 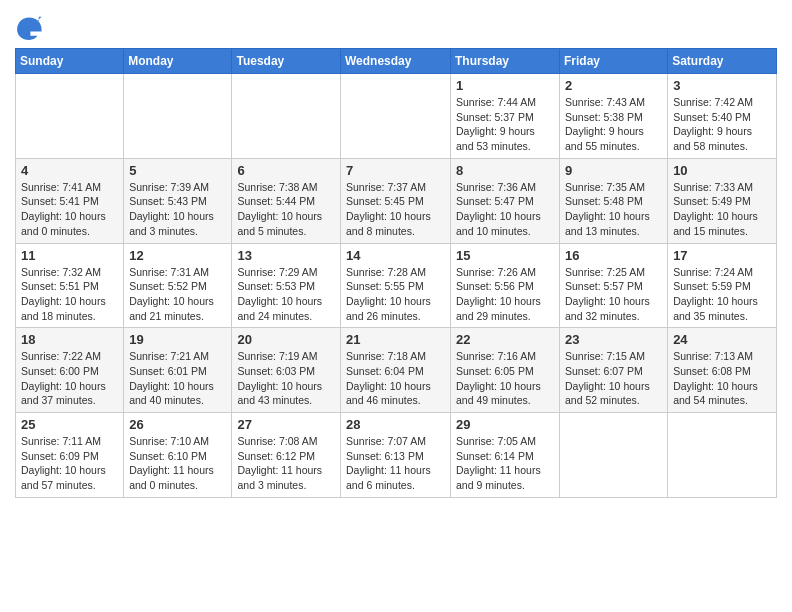 I want to click on day-info: Sunrise: 7:08 AMSunset: 6:12 PMDaylight:…, so click(x=286, y=464).